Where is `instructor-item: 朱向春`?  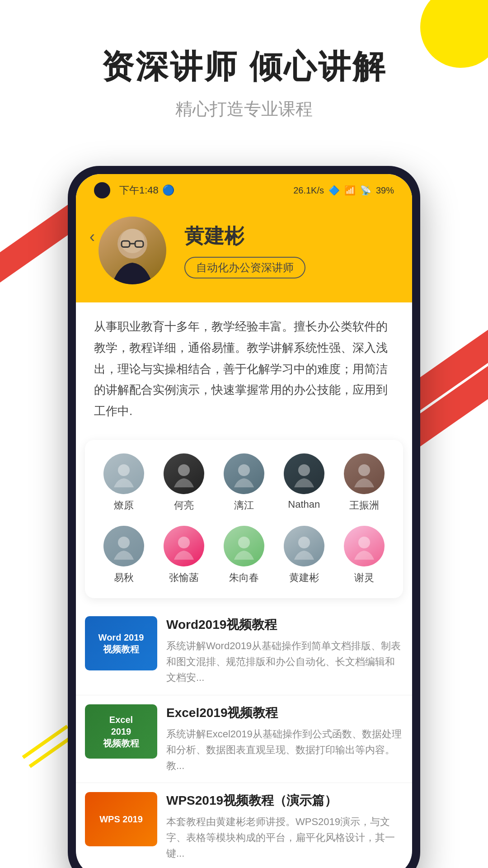 instructor-item: 朱向春 is located at coordinates (244, 555).